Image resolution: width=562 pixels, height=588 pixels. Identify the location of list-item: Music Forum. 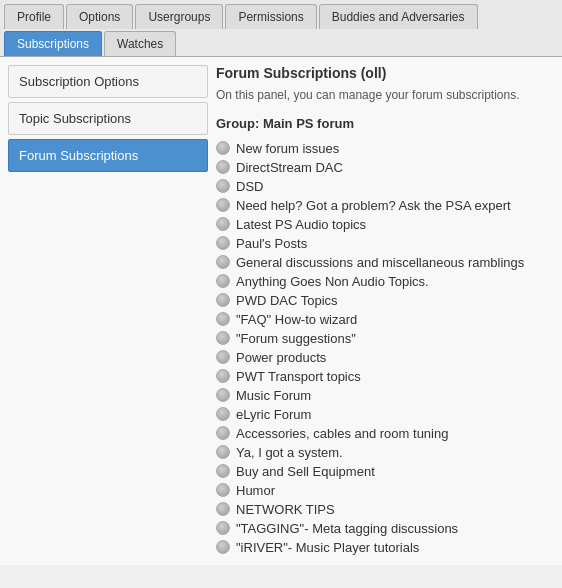
(385, 396).